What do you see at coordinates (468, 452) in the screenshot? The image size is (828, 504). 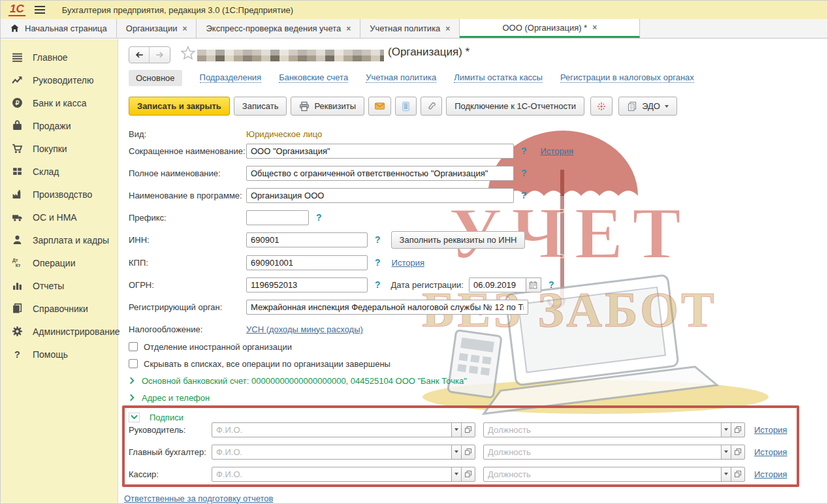 I see `chief-accountant-fio-open-button` at bounding box center [468, 452].